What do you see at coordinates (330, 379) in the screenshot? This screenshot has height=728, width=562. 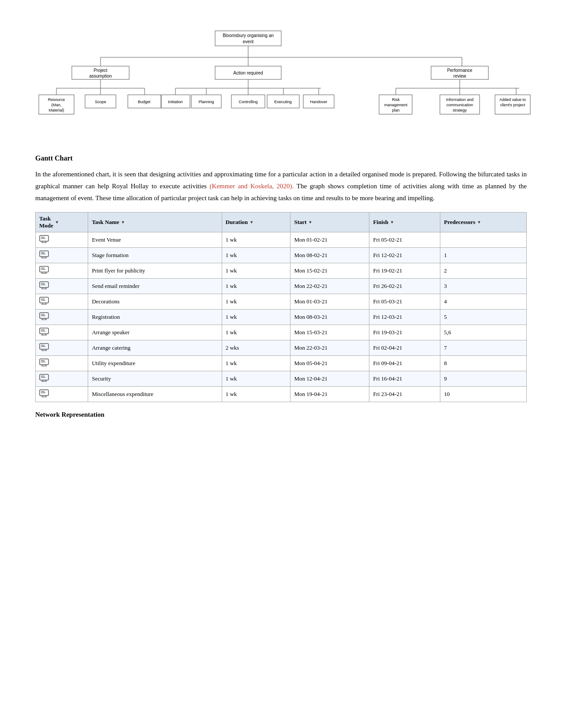 I see `task-start: Mon 12-04-21` at bounding box center [330, 379].